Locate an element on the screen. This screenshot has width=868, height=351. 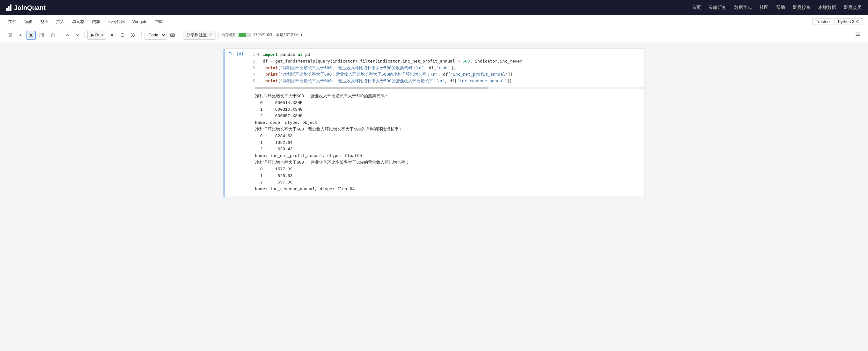
top-nav: JoinQuant 首页 策略研究 数据字典 社区 帮助 聚宽投资 本地数据 聚… is located at coordinates (434, 7).